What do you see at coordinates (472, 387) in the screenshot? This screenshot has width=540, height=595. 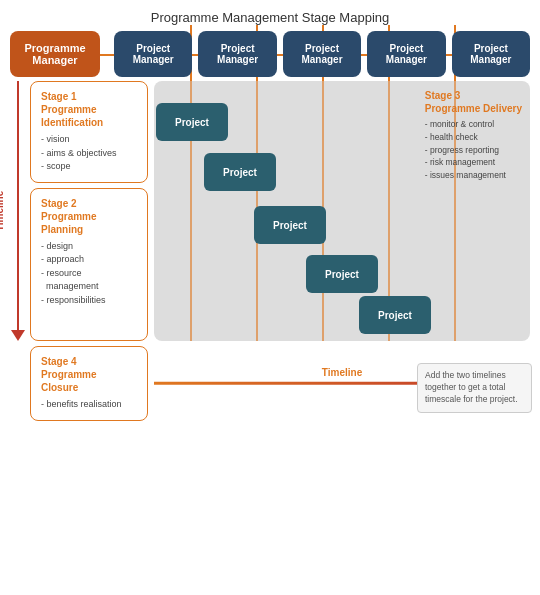 I see `note-text: Add the two timelines together to get a …` at bounding box center [472, 387].